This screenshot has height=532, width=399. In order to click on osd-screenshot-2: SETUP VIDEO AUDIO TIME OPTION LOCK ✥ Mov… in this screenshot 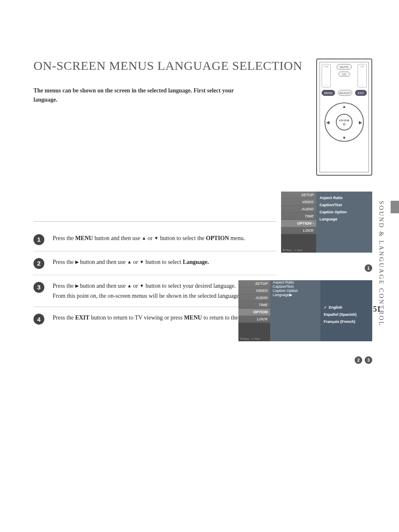, I will do `click(305, 311)`.